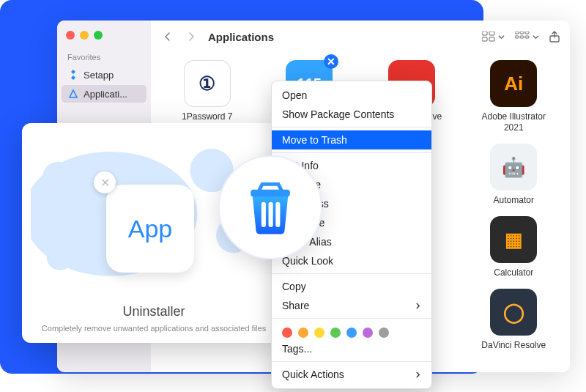 This screenshot has height=392, width=586. Describe the element at coordinates (514, 97) in the screenshot. I see `app-adobe-illustrator-2021: AiAdobe Illustrator 2021` at that location.